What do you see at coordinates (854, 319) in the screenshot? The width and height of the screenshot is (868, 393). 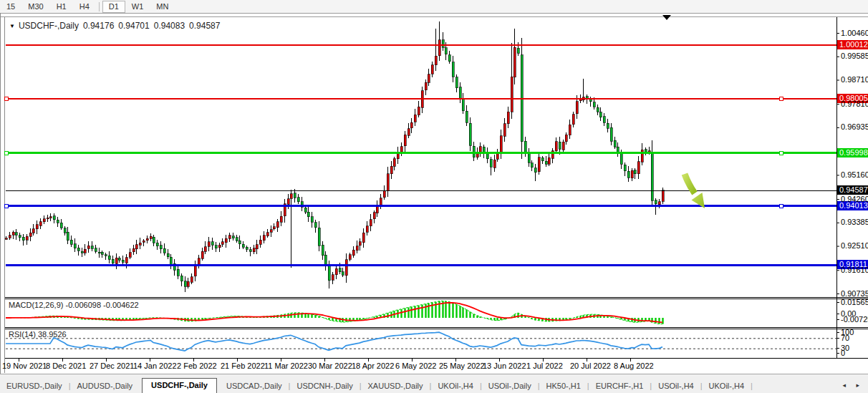 I see `macd-axis-label: -0.007259` at bounding box center [854, 319].